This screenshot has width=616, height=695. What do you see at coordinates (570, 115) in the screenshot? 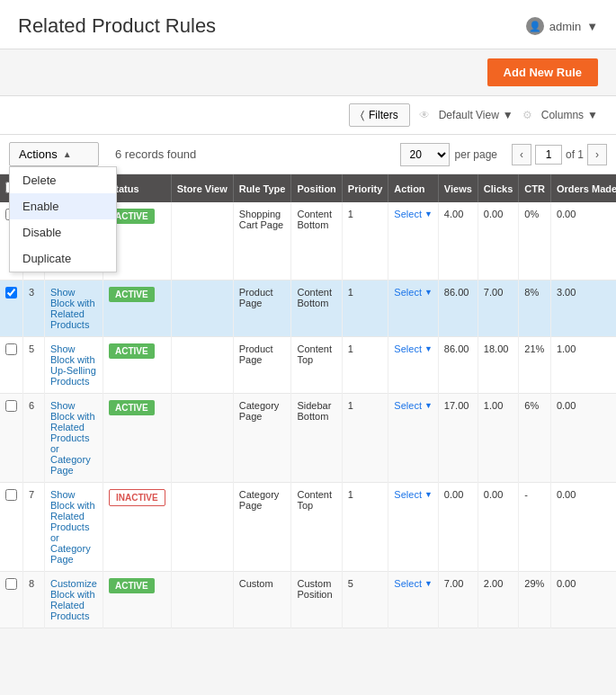
I see `columns-button: Columns ▼` at bounding box center [570, 115].